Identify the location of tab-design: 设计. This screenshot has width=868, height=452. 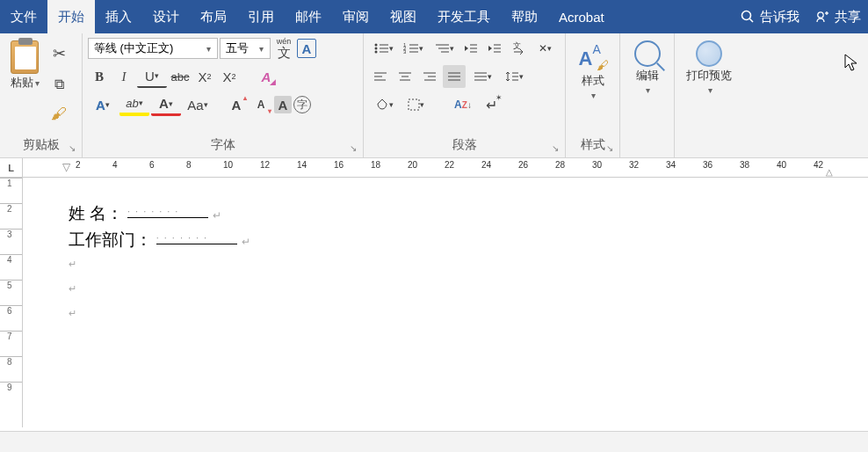
(166, 17).